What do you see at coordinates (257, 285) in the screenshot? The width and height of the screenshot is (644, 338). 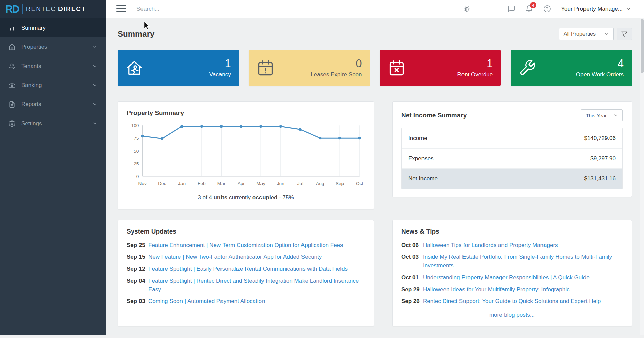 I see `system-update-link: Feature Spotlight | Rentec Direct and St…` at bounding box center [257, 285].